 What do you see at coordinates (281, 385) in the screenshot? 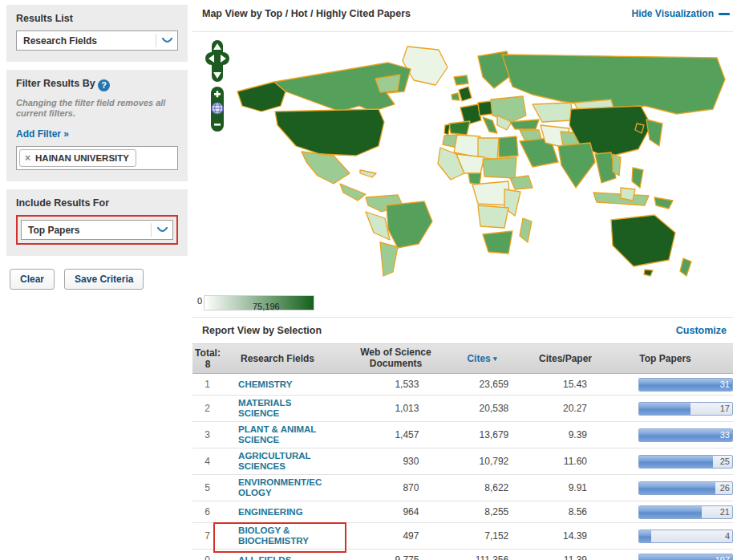
I see `research-field-link: CHEMISTRY` at bounding box center [281, 385].